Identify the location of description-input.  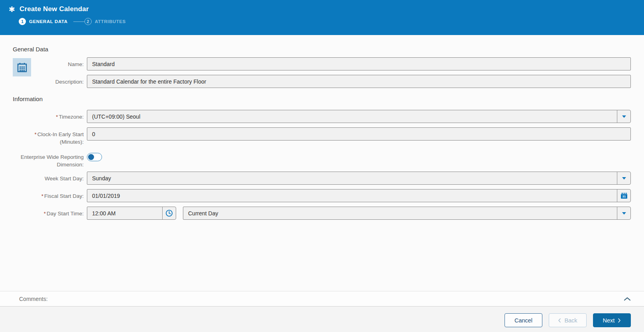
(359, 81).